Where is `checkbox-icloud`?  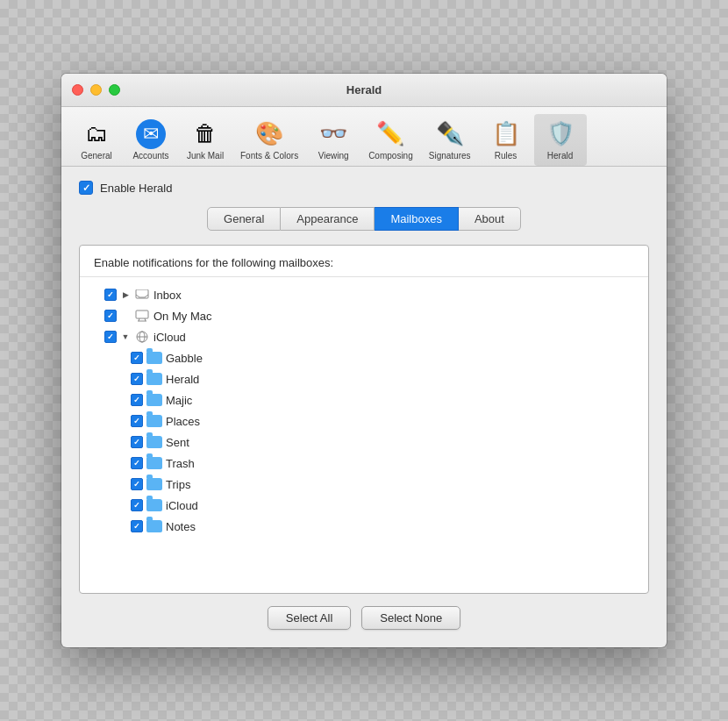 checkbox-icloud is located at coordinates (111, 337).